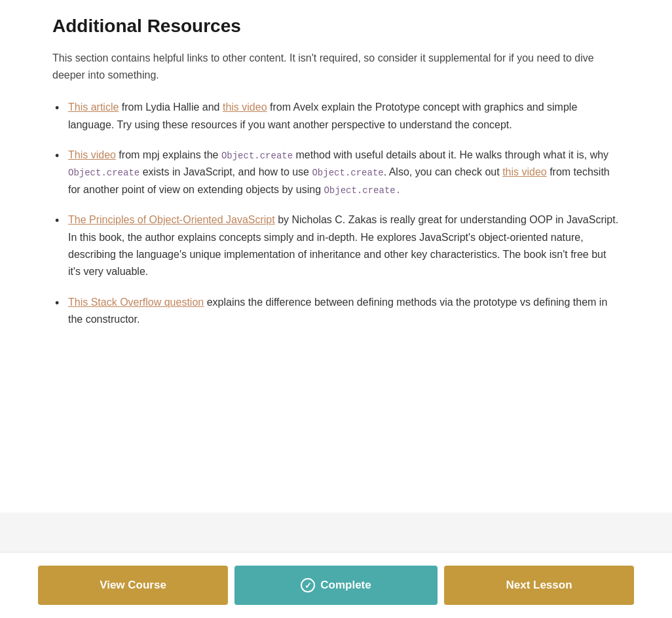 The image size is (672, 618). What do you see at coordinates (225, 172) in the screenshot?
I see `item2-text3: exists in JavaScript, and how to use` at bounding box center [225, 172].